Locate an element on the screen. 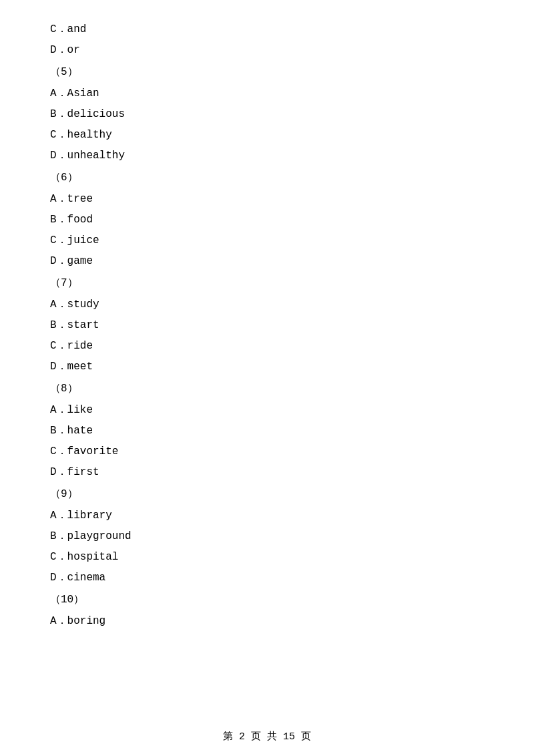 The width and height of the screenshot is (534, 756). option-a-library: A．library is located at coordinates (267, 516).